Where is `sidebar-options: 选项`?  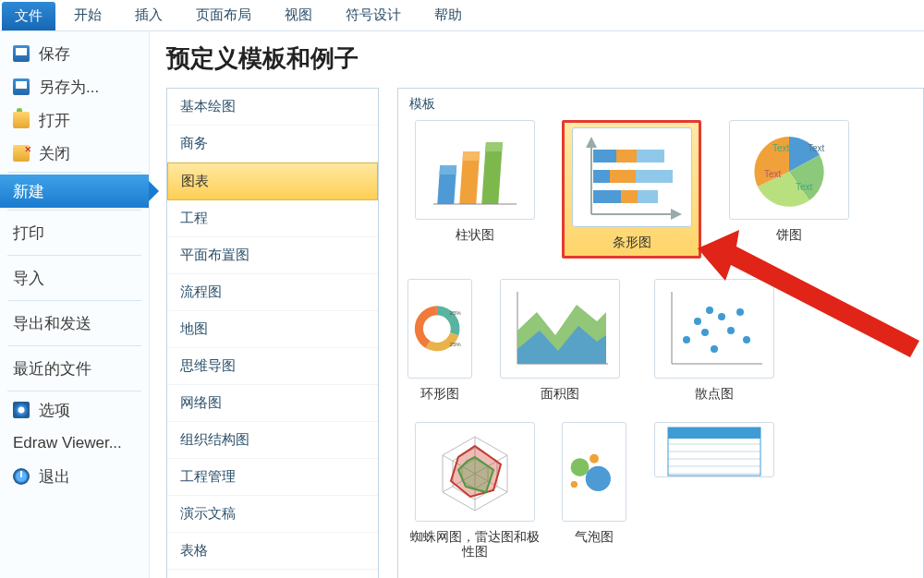
sidebar-options: 选项 is located at coordinates (74, 410).